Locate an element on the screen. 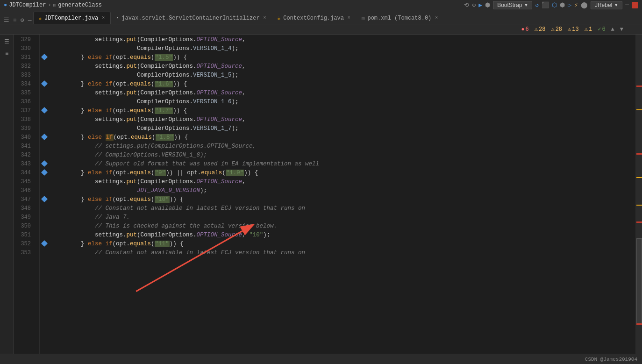 This screenshot has width=642, height=364. toolbar-icon-1: ⟲ is located at coordinates (466, 5).